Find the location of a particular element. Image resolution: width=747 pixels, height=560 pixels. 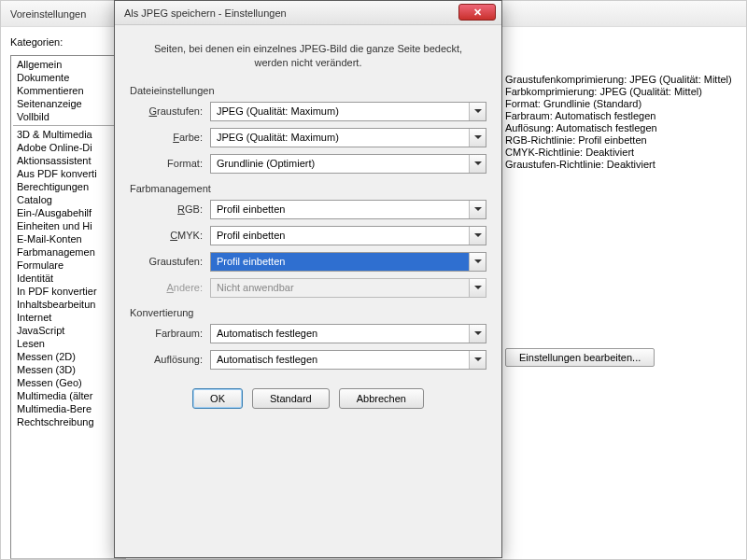

category-item: 3D & Multimedia is located at coordinates (68, 134).